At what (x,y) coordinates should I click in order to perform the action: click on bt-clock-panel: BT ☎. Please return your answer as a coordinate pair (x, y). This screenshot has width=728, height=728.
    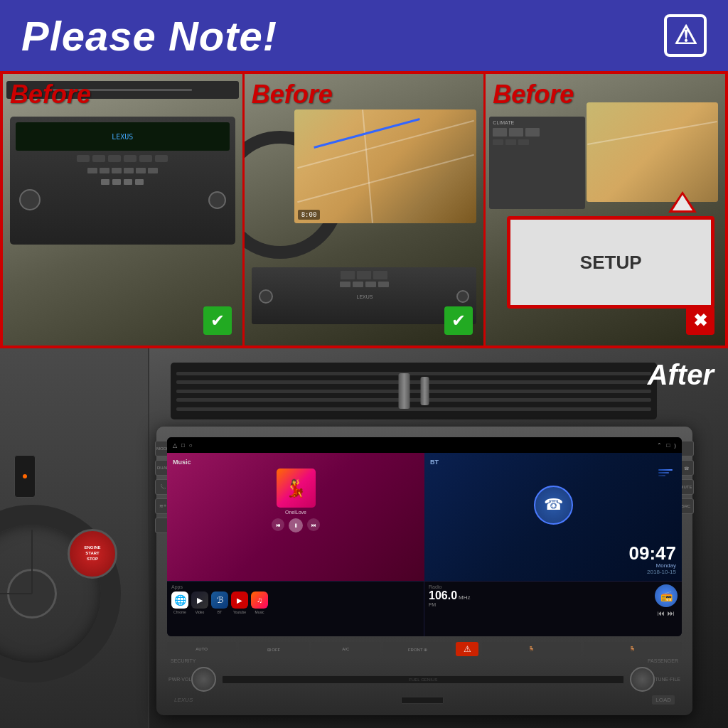
    Looking at the image, I should click on (553, 517).